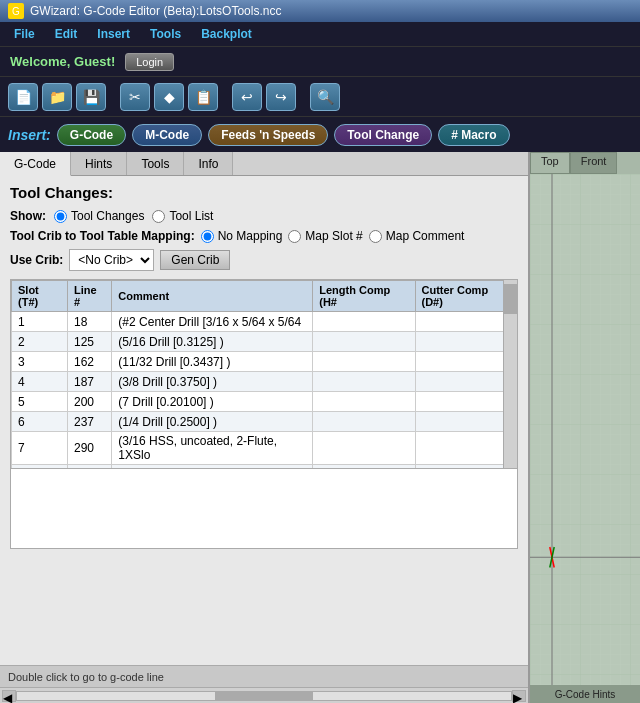 Image resolution: width=640 pixels, height=703 pixels. What do you see at coordinates (264, 509) in the screenshot?
I see `empty-rows` at bounding box center [264, 509].